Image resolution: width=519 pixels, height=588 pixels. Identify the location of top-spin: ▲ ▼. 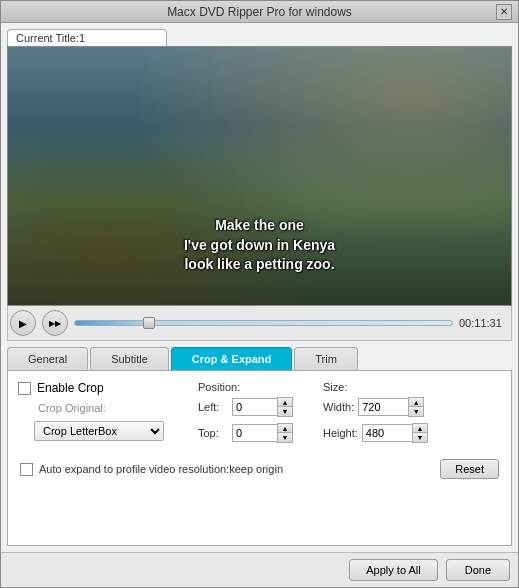
(262, 433).